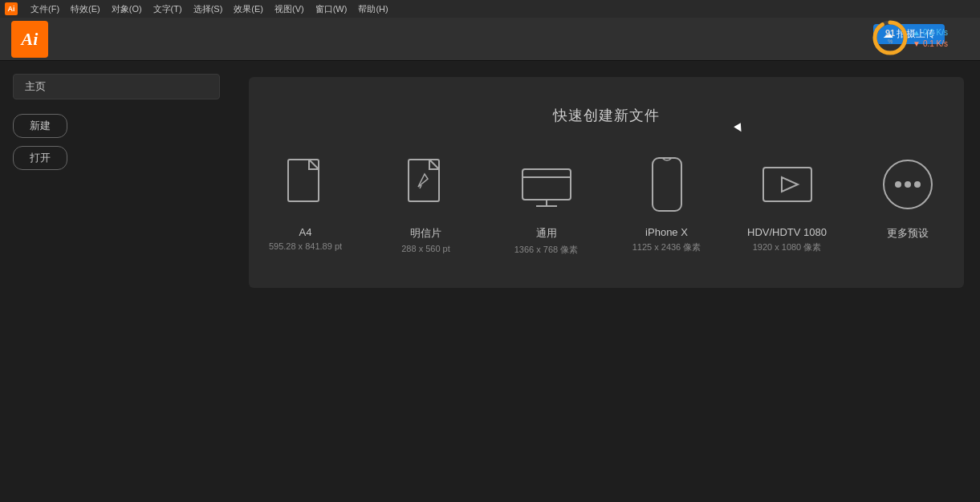 The height and width of the screenshot is (502, 980). I want to click on menu-effect: 效果(E), so click(249, 10).